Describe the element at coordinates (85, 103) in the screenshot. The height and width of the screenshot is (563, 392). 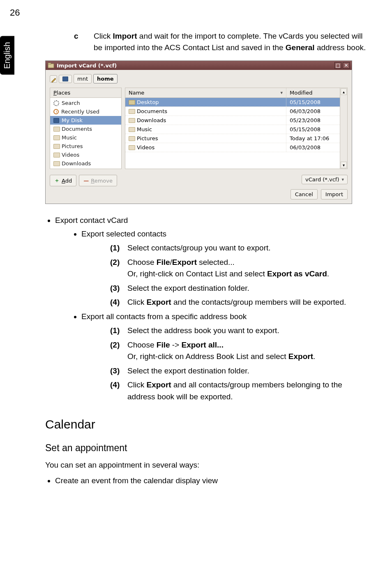
I see `place-item: Search` at that location.